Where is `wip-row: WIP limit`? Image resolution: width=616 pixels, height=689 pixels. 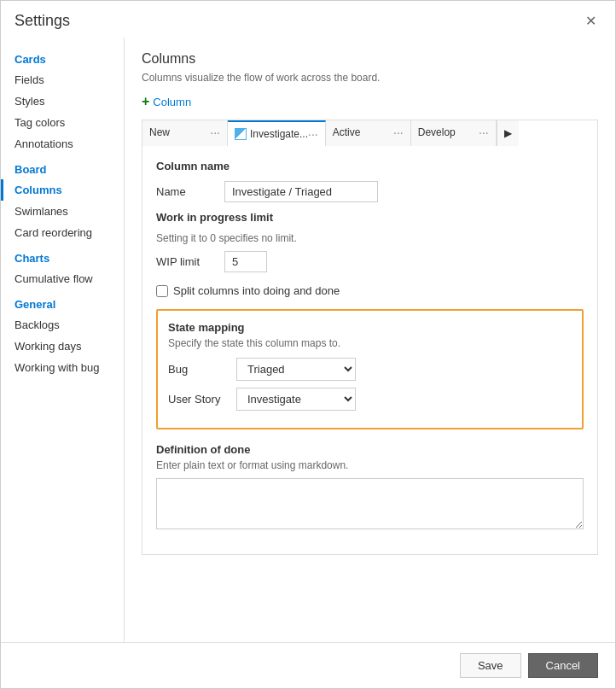
wip-row: WIP limit is located at coordinates (370, 261).